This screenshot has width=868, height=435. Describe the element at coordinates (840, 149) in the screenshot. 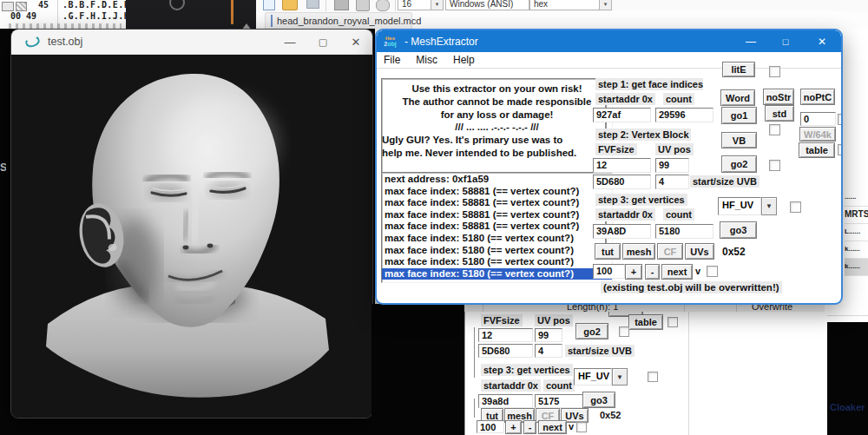

I see `table-checkbox` at that location.